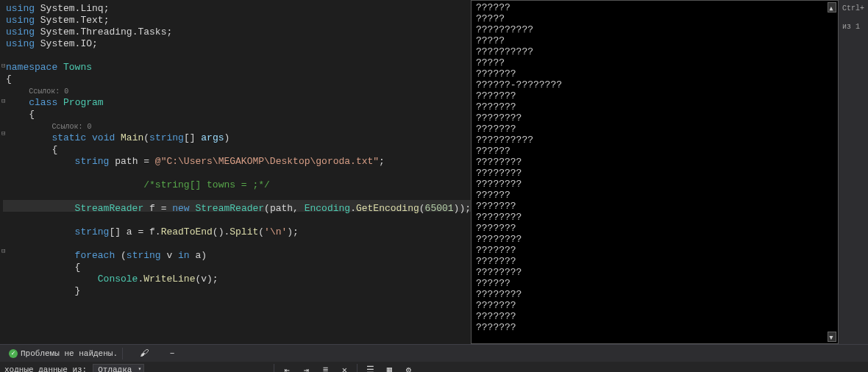 The height and width of the screenshot is (372, 868). Describe the element at coordinates (853, 9) in the screenshot. I see `shortcut-hint: Ctrl+` at that location.